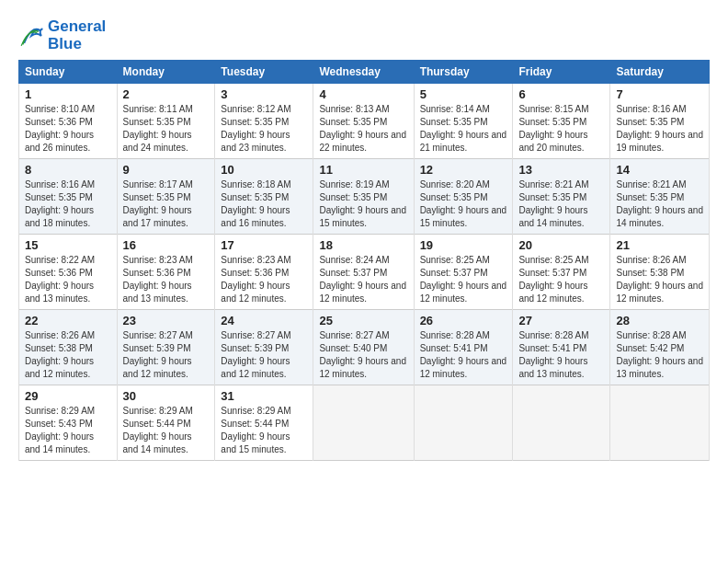  Describe the element at coordinates (463, 320) in the screenshot. I see `day-number: 26` at that location.